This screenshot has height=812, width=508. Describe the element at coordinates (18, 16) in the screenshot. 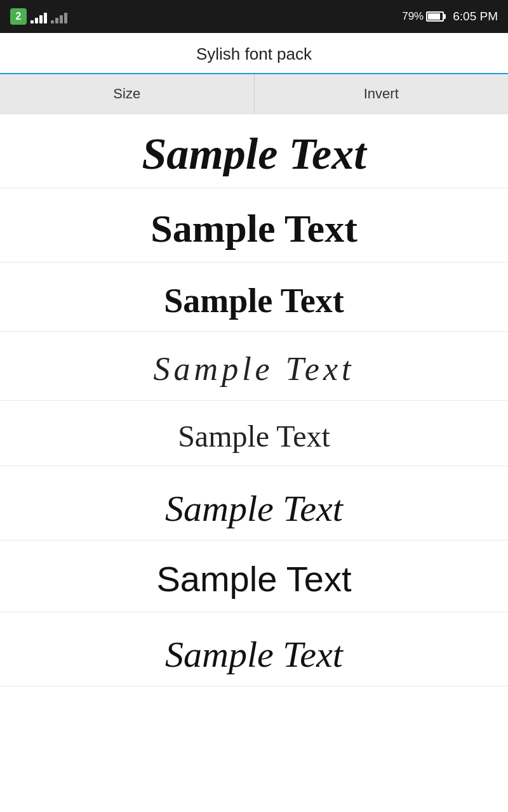

I see `notification-badge: 2` at that location.